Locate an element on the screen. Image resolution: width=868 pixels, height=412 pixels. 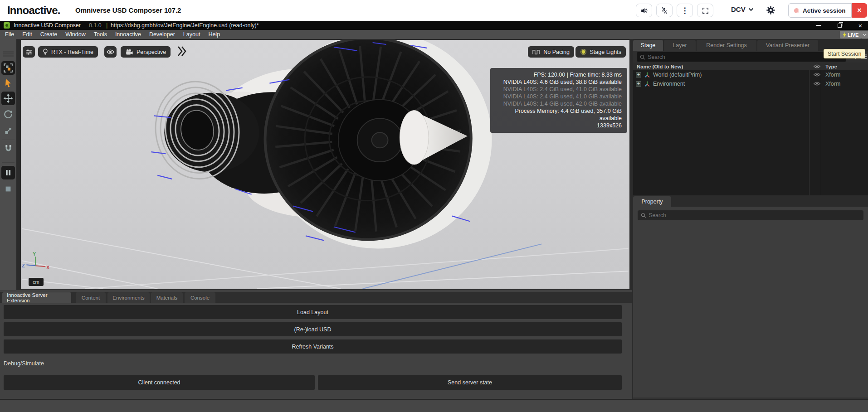
stat-fps: FPS: 120.00 | Frame time: 8.33 ms is located at coordinates (559, 75).